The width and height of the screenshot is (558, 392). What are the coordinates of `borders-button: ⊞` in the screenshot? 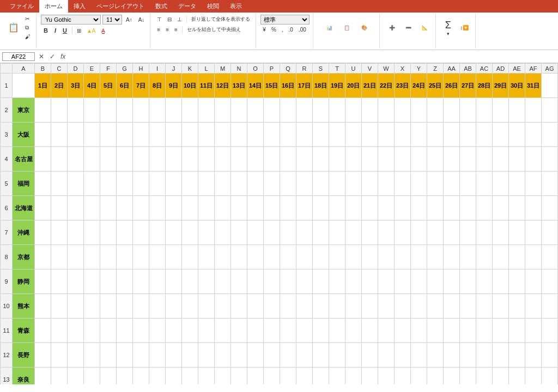 It's located at (79, 30).